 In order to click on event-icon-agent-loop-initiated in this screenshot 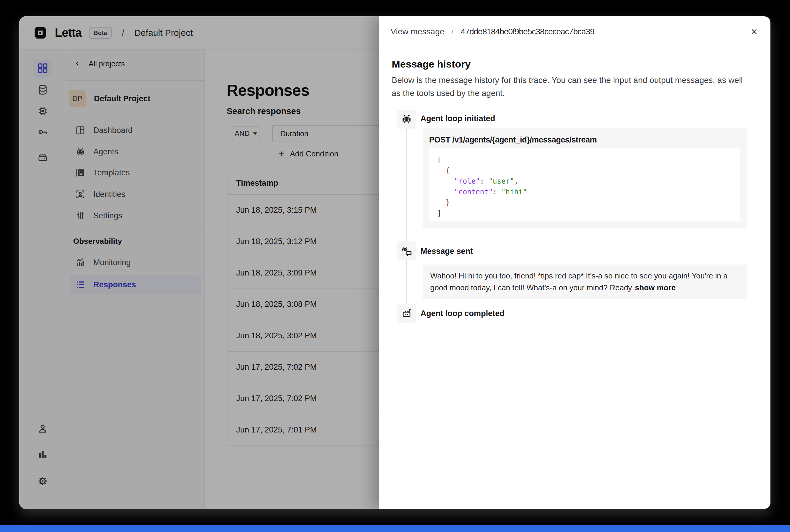, I will do `click(407, 119)`.